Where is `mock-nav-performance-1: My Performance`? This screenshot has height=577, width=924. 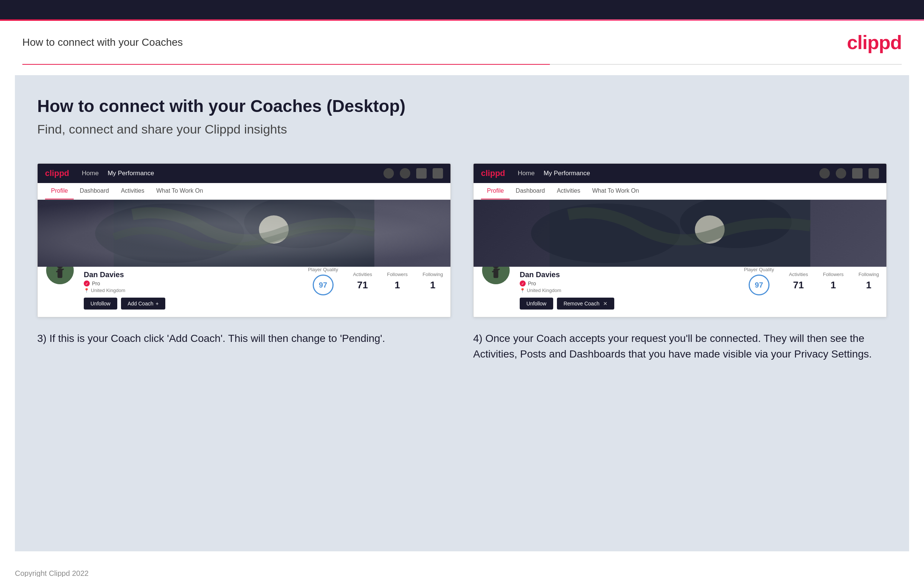
mock-nav-performance-1: My Performance is located at coordinates (131, 173).